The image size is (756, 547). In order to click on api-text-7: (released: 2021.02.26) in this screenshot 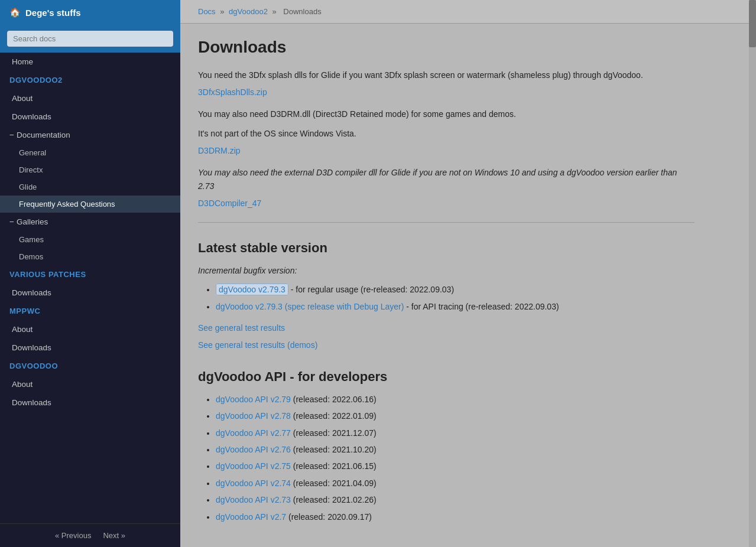, I will do `click(335, 500)`.